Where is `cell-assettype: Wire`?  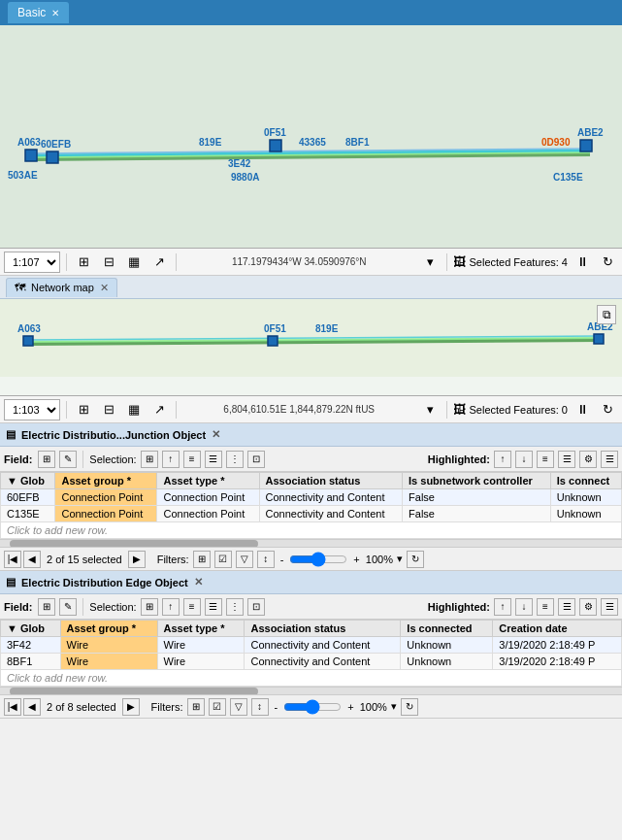 cell-assettype: Wire is located at coordinates (201, 662).